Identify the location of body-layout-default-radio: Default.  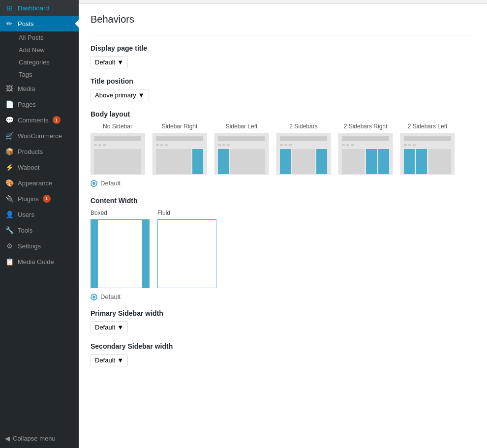
(283, 183).